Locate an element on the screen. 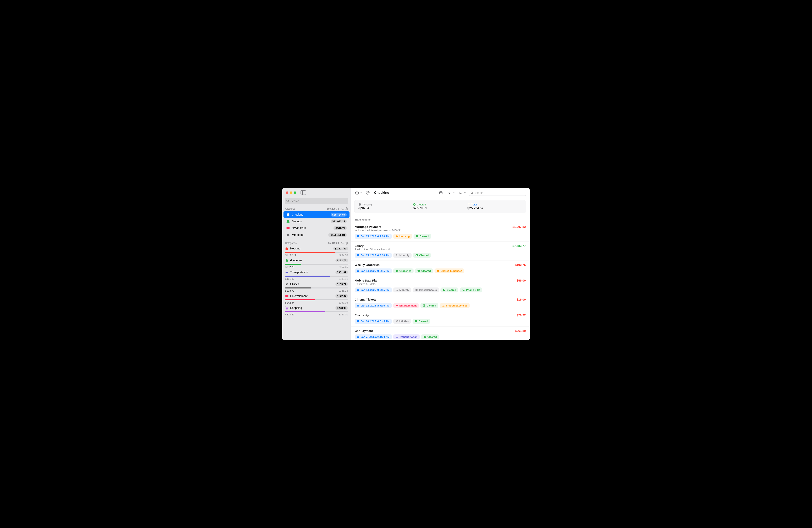 The width and height of the screenshot is (812, 528). category-spent: $103.77 is located at coordinates (290, 291).